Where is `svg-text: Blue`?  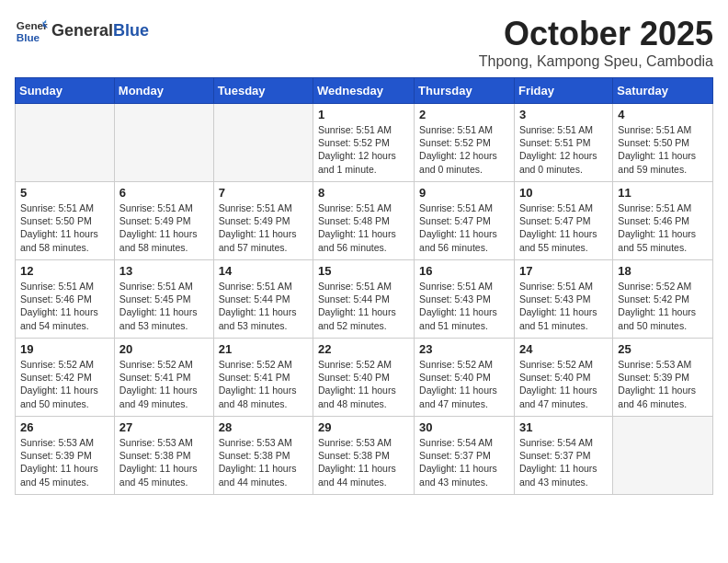
svg-text: Blue is located at coordinates (28, 37).